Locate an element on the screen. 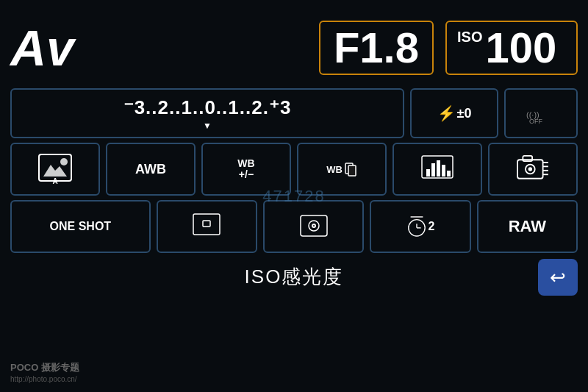 This screenshot has width=588, height=392. self-timer-box: 2 is located at coordinates (420, 227).